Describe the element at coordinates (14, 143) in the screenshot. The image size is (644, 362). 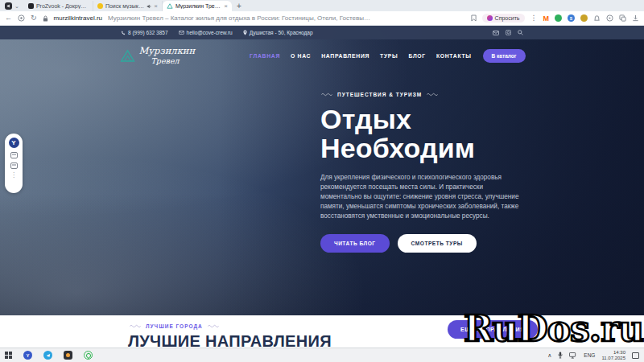
I see `yandex-icon: Y` at that location.